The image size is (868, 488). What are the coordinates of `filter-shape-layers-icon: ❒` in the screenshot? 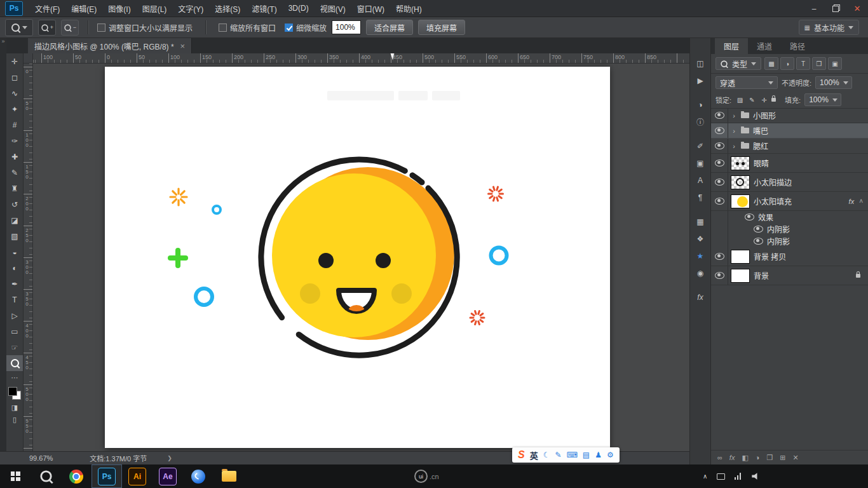 It's located at (819, 64).